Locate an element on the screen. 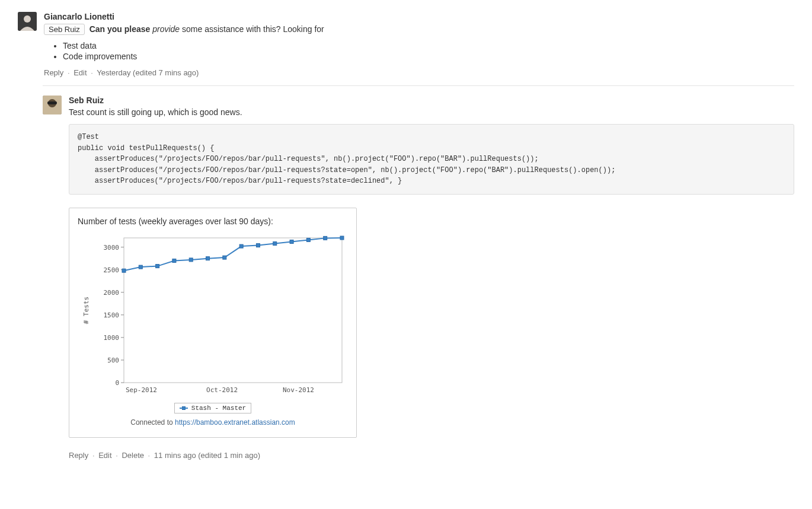 The image size is (812, 509). comment-text-bold: Can you please is located at coordinates (121, 29).